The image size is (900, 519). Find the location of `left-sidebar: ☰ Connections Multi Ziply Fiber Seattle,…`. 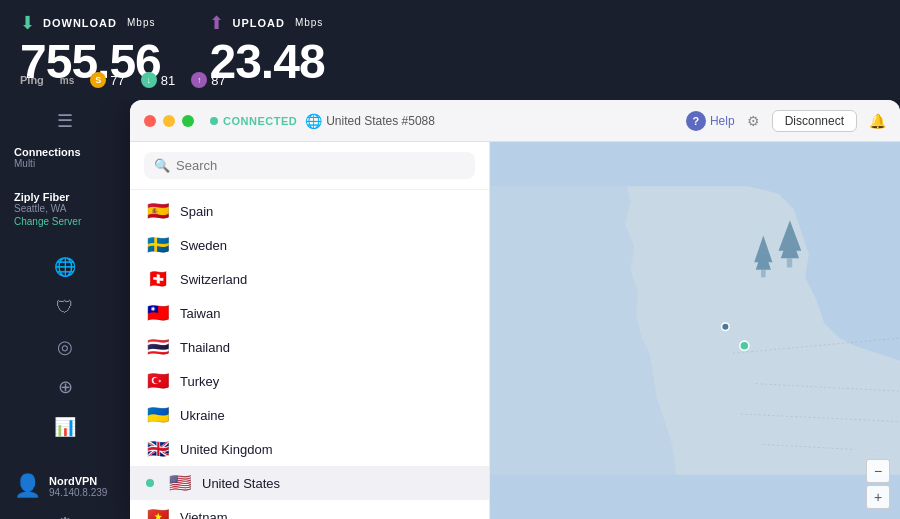

left-sidebar: ☰ Connections Multi Ziply Fiber Seattle,… is located at coordinates (65, 310).